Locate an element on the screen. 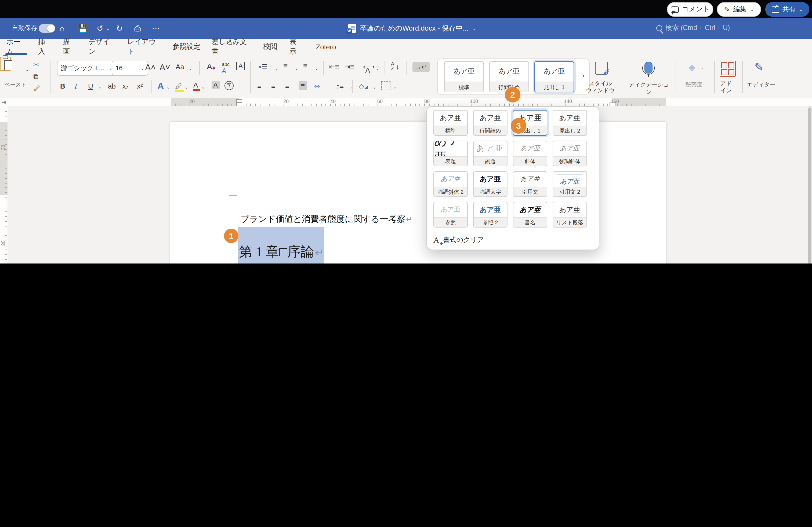 The height and width of the screenshot is (527, 812). addins-label: アドイン is located at coordinates (726, 87).